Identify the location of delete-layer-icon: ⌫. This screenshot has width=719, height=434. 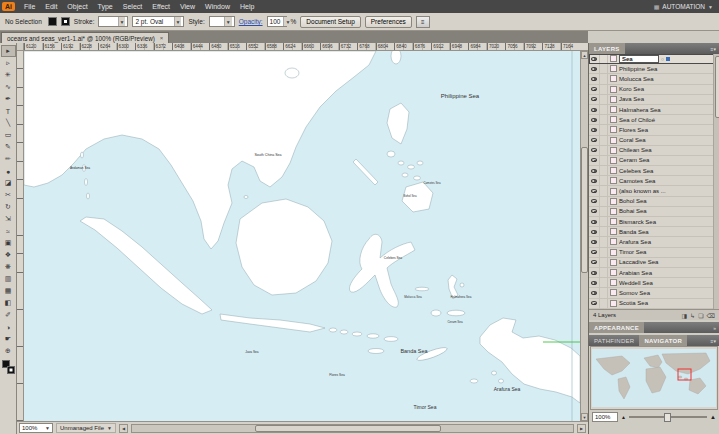
(711, 316).